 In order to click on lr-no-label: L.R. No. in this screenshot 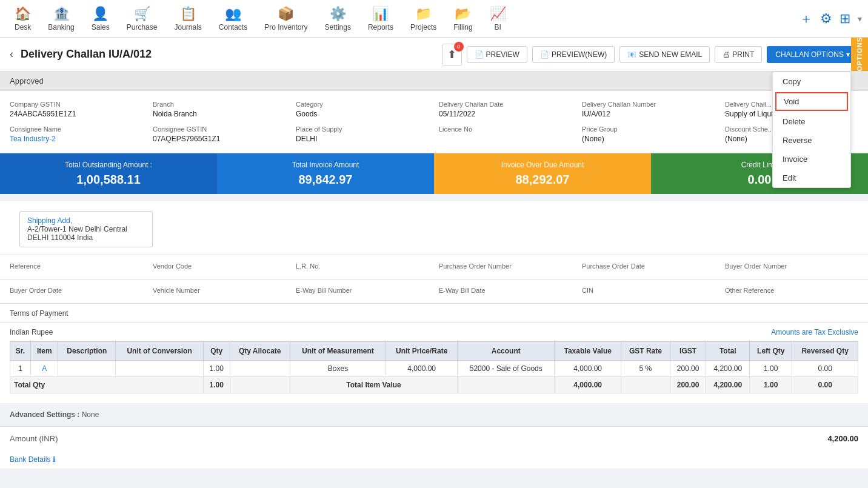, I will do `click(362, 266)`.